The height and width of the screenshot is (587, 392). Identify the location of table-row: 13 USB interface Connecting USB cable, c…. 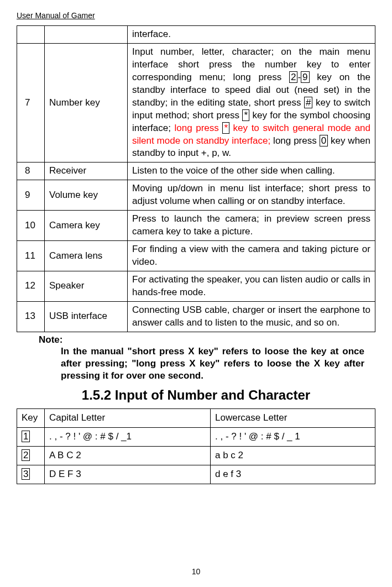
(196, 316).